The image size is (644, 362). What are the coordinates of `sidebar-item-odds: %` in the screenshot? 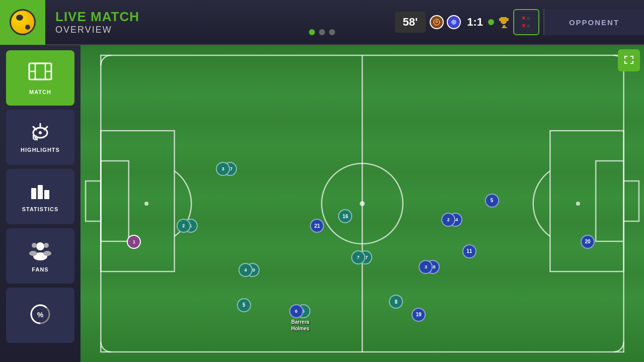 It's located at (40, 315).